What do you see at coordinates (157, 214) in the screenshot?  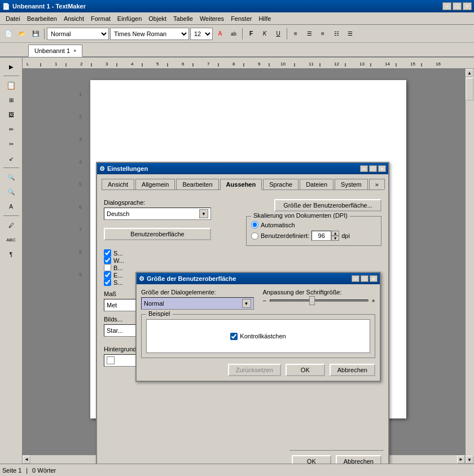 I see `language-dropdown: Deutsch ▼` at bounding box center [157, 214].